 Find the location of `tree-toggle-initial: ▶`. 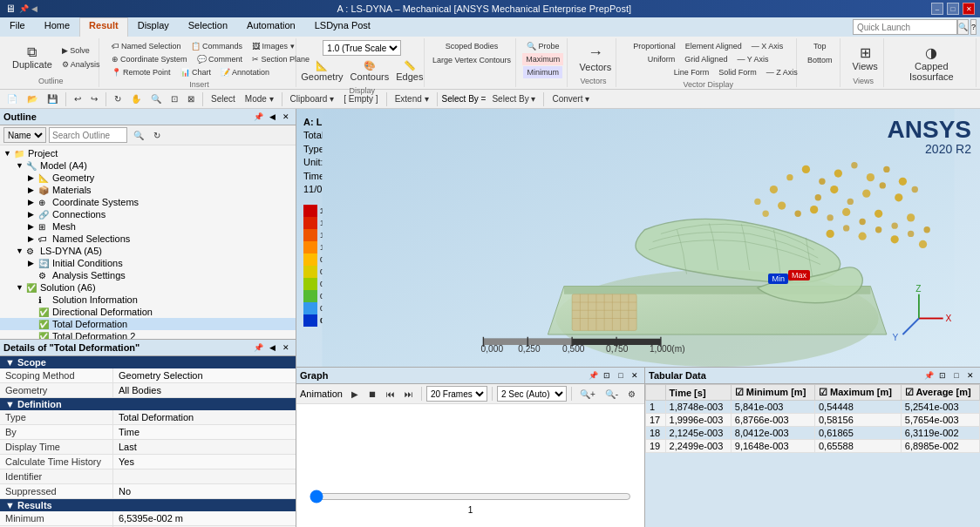

tree-toggle-initial: ▶ is located at coordinates (32, 263).